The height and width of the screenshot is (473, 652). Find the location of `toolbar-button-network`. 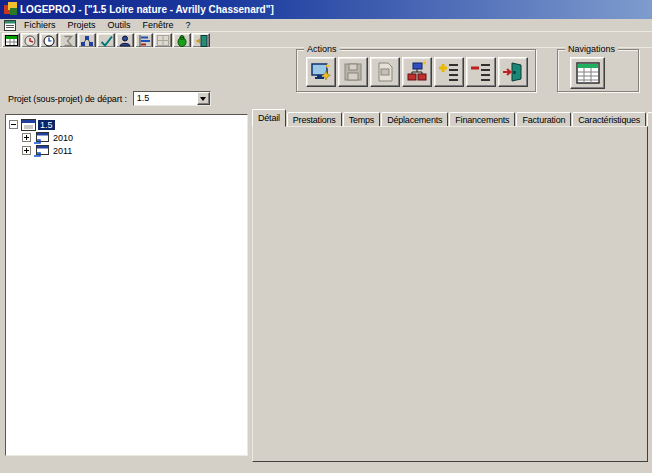

toolbar-button-network is located at coordinates (87, 40).